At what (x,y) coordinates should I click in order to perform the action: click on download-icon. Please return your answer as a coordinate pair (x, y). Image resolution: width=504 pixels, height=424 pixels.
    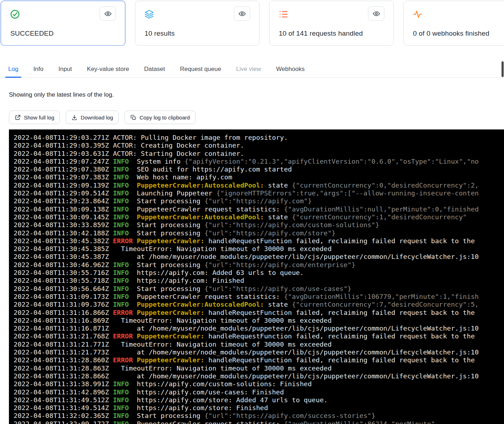
    Looking at the image, I should click on (74, 118).